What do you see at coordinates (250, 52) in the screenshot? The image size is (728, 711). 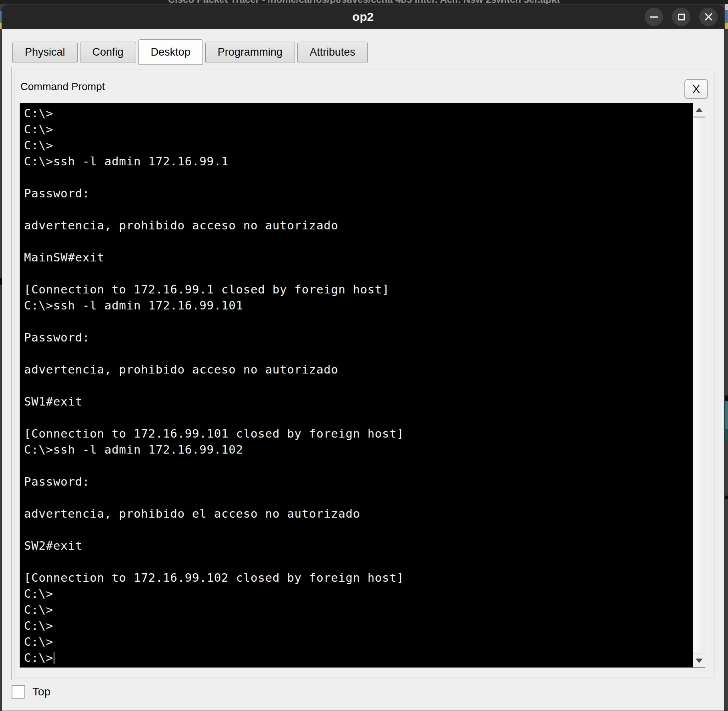 I see `tab-programming-label: Programming` at bounding box center [250, 52].